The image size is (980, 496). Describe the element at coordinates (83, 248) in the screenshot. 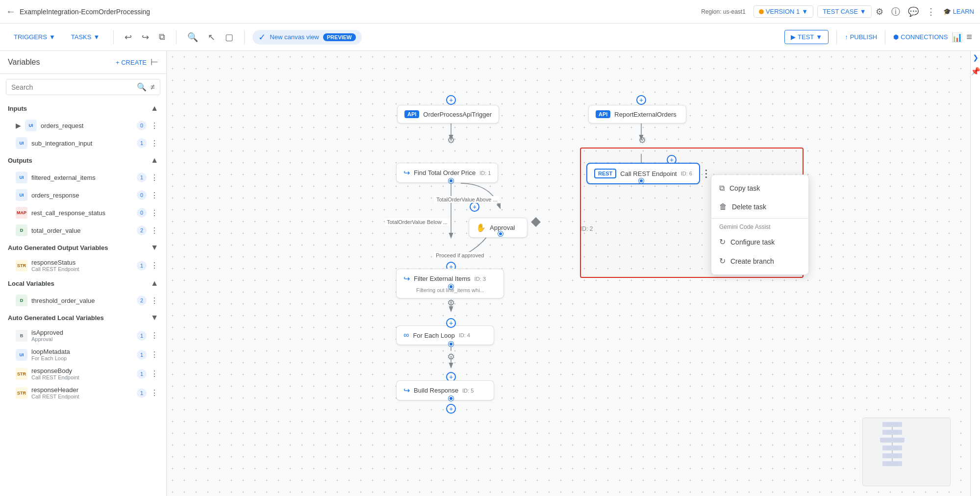

I see `auto-outputs-section-header: Auto Generated Output Variables ▼` at that location.